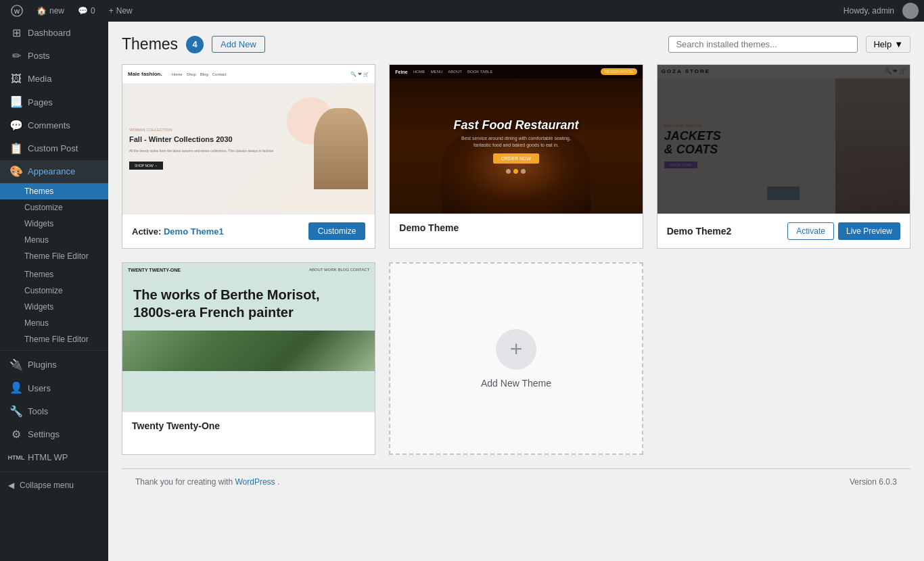  What do you see at coordinates (869, 11) in the screenshot?
I see `howdy-label: Howdy, admin` at bounding box center [869, 11].